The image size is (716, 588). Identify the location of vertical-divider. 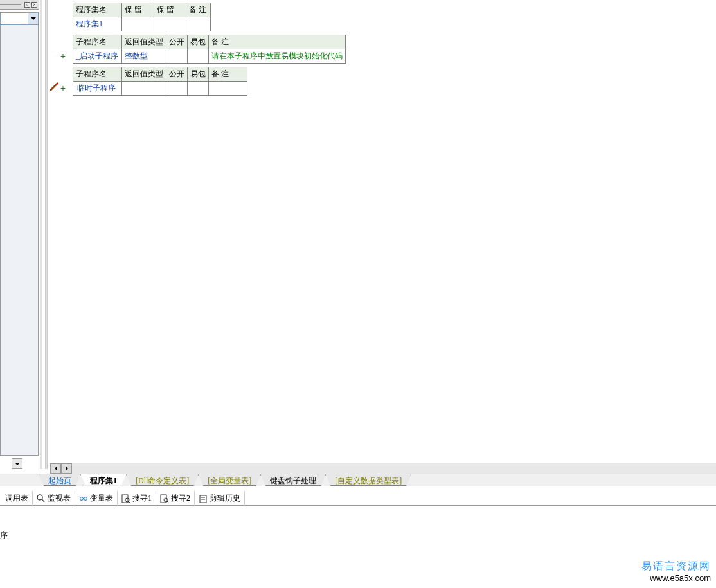
(41, 235).